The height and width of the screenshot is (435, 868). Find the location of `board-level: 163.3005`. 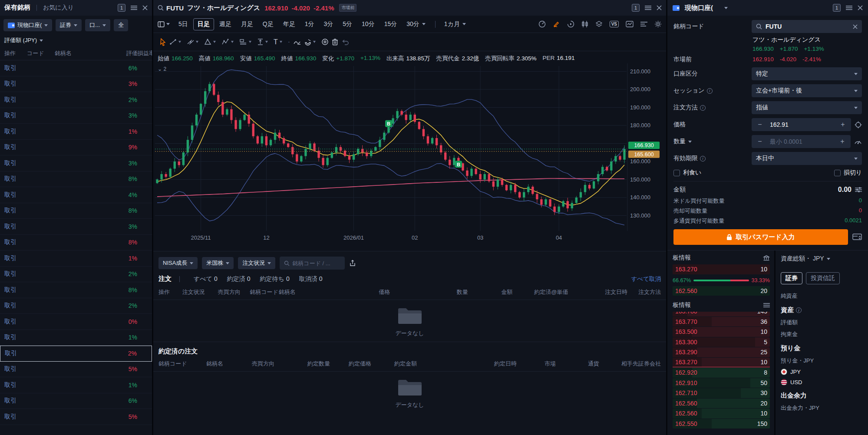

board-level: 163.3005 is located at coordinates (721, 342).